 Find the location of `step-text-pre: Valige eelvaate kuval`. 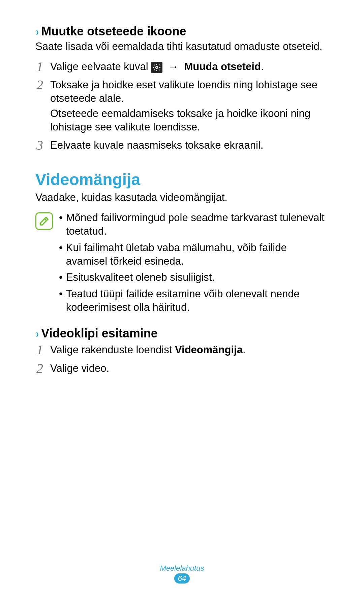

step-text-pre: Valige eelvaate kuval is located at coordinates (100, 67).